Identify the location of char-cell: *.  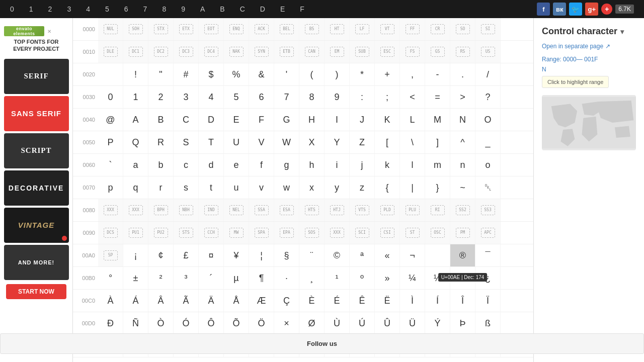
(362, 74).